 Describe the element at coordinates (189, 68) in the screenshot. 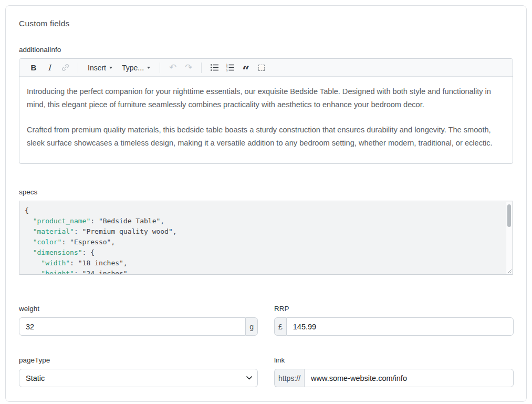

I see `redo-button: ↷` at that location.